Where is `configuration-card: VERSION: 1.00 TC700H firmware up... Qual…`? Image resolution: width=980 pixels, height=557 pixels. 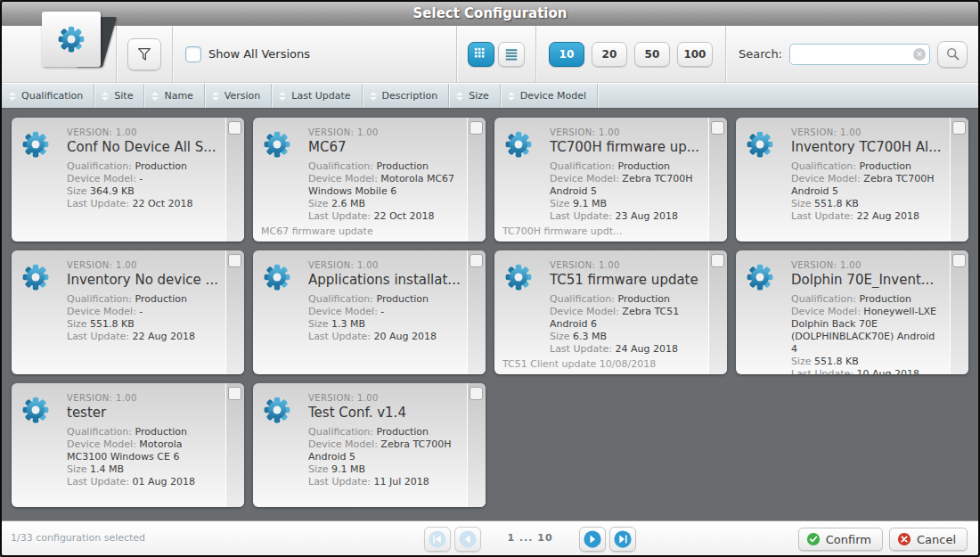 configuration-card: VERSION: 1.00 TC700H firmware up... Qual… is located at coordinates (611, 180).